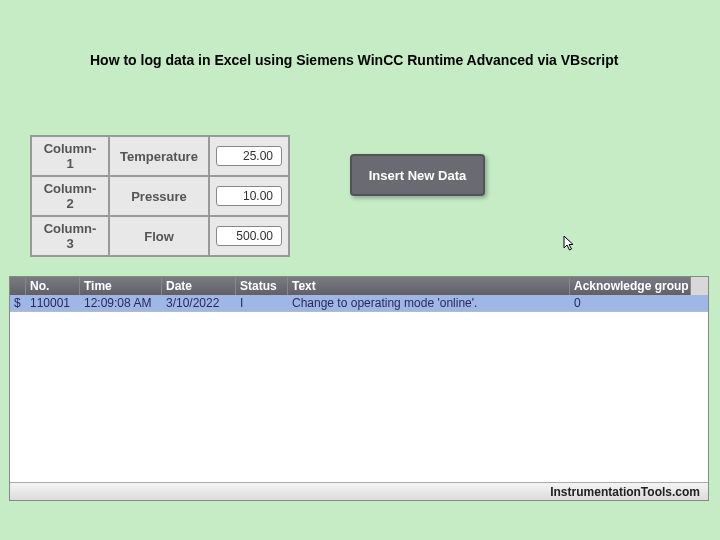  I want to click on table-row: Column-3 Flow 500.00, so click(160, 236).